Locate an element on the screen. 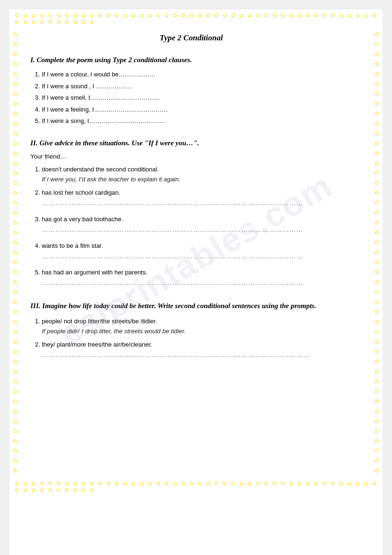  list-item: people/ not drop litter/the streets/be /… is located at coordinates (197, 327).